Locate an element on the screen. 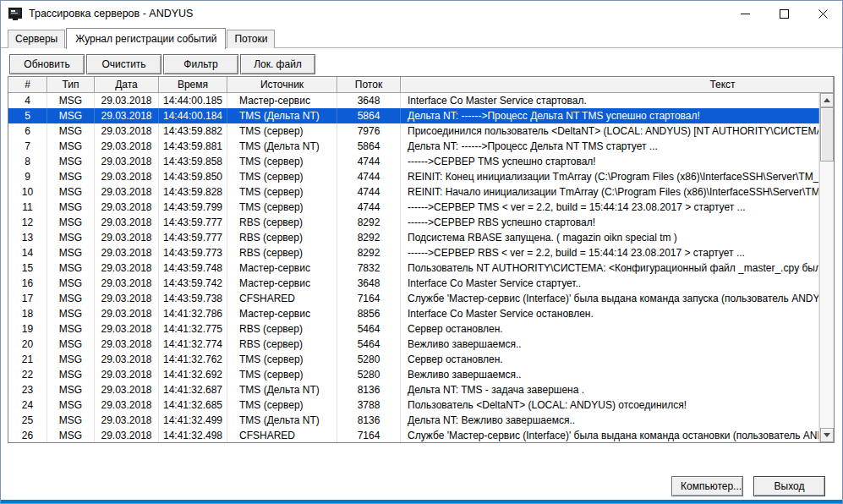 This screenshot has height=504, width=843. cell: 12 is located at coordinates (28, 222).